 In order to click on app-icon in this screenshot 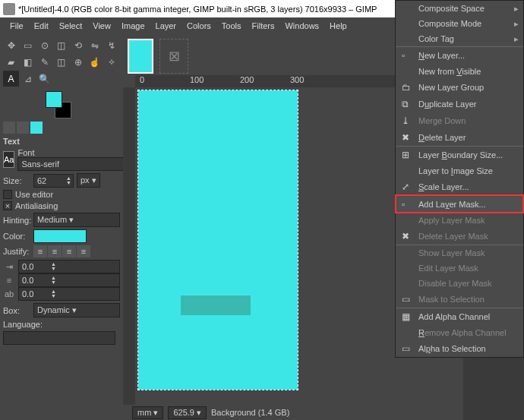, I will do `click(9, 9)`.